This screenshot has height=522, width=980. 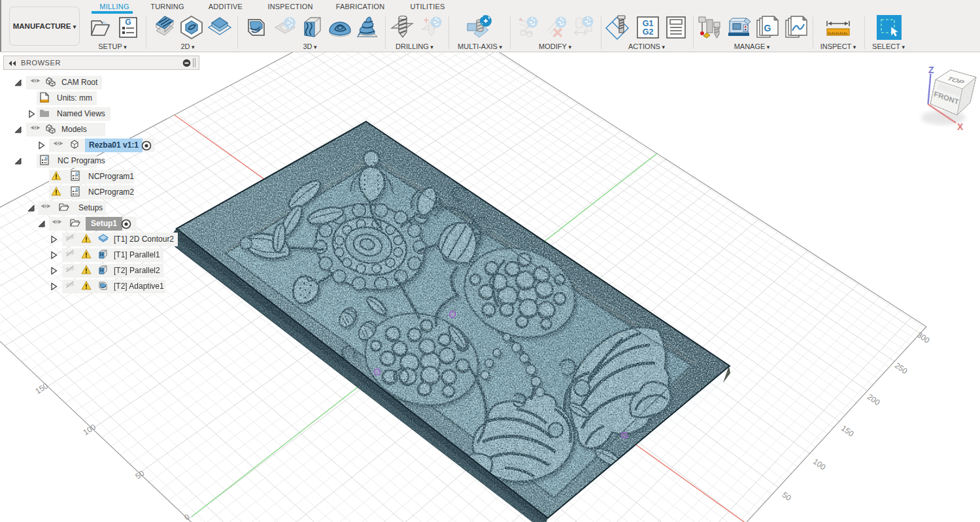 What do you see at coordinates (873, 400) in the screenshot?
I see `svg-text: 200` at bounding box center [873, 400].